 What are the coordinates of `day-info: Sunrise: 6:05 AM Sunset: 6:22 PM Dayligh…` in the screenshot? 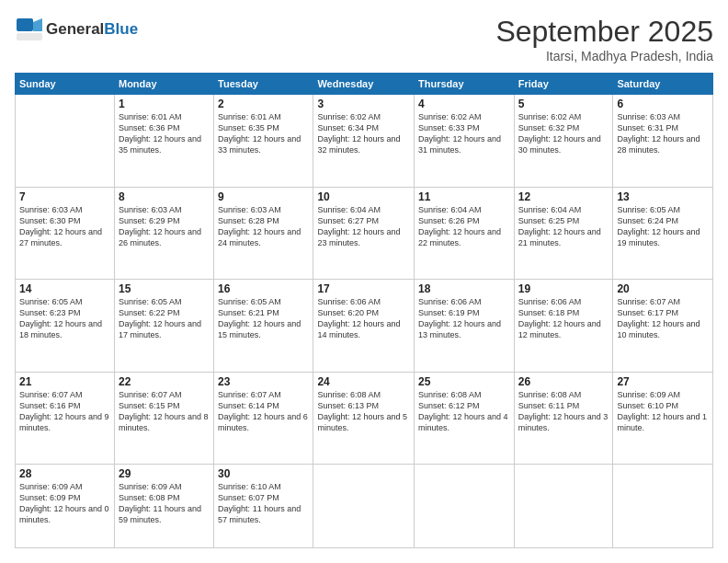 It's located at (164, 318).